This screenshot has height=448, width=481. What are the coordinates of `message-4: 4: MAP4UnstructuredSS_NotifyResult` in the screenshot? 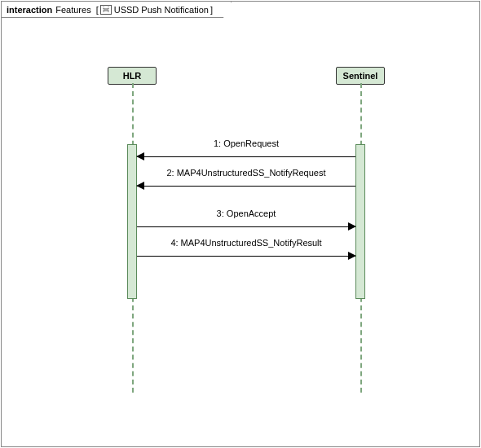 It's located at (246, 256).